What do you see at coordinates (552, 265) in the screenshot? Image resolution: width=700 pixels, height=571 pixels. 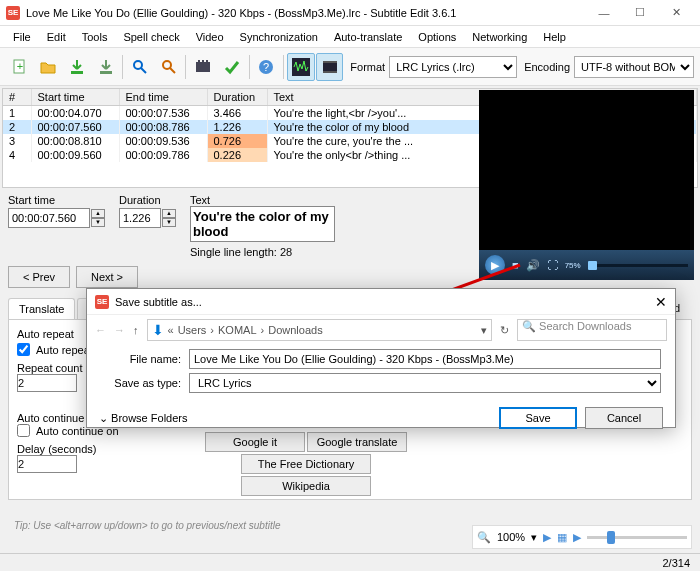 I see `fullscreen-icon: ⛶` at bounding box center [552, 265].